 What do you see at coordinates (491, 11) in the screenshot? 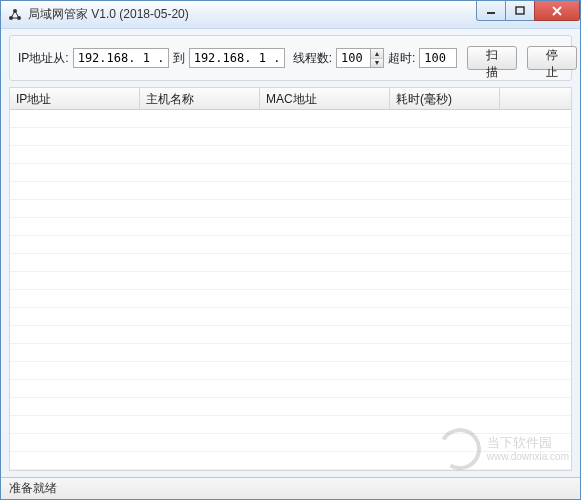
I see `minimize-button` at bounding box center [491, 11].